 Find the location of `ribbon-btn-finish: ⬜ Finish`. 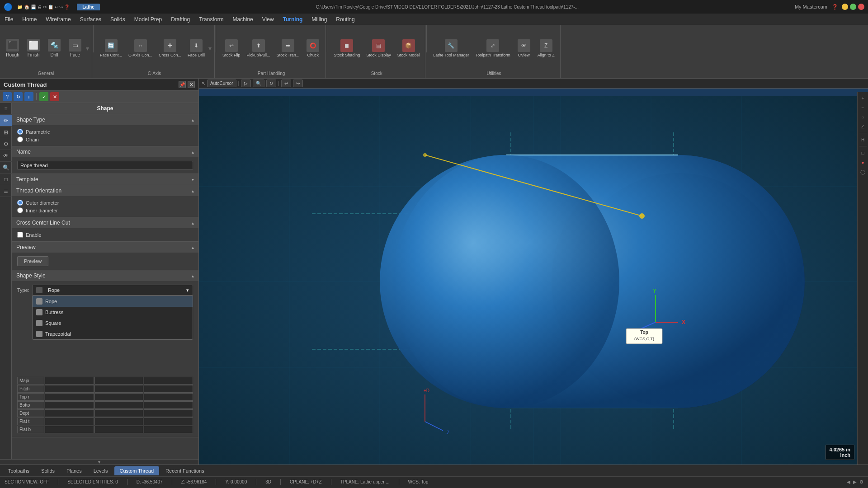

ribbon-btn-finish: ⬜ Finish is located at coordinates (33, 48).